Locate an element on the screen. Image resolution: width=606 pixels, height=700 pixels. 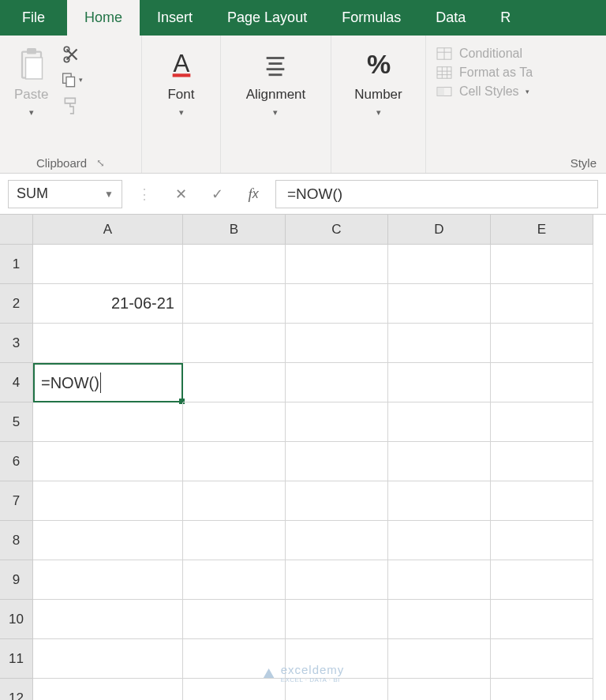
cell-A3 is located at coordinates (108, 343).